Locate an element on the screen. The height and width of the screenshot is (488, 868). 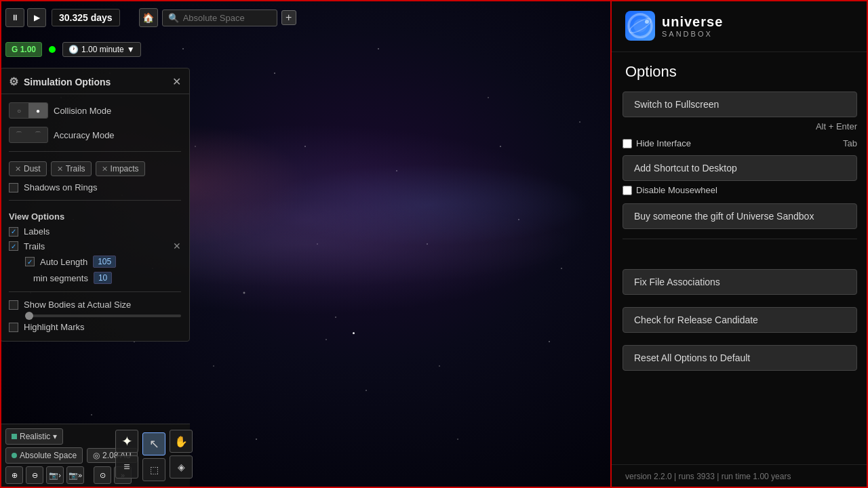
home-icon: 🏠 is located at coordinates (148, 18).